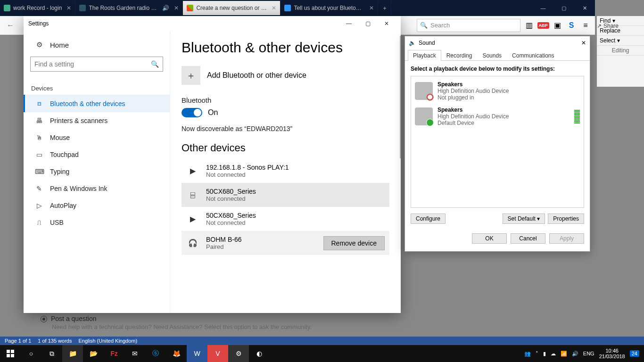 The height and width of the screenshot is (362, 644). Describe the element at coordinates (18, 341) in the screenshot. I see `page-indicator: Page 1 of 1` at that location.